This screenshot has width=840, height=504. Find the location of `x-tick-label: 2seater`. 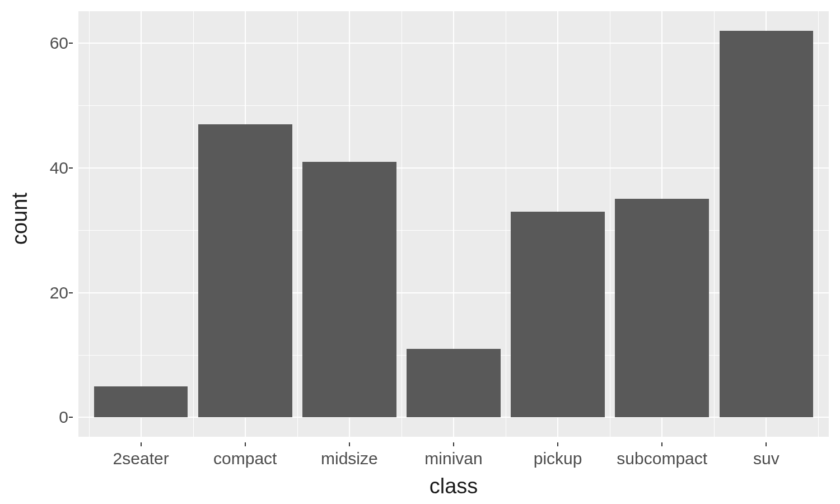

x-tick-label: 2seater is located at coordinates (141, 459).